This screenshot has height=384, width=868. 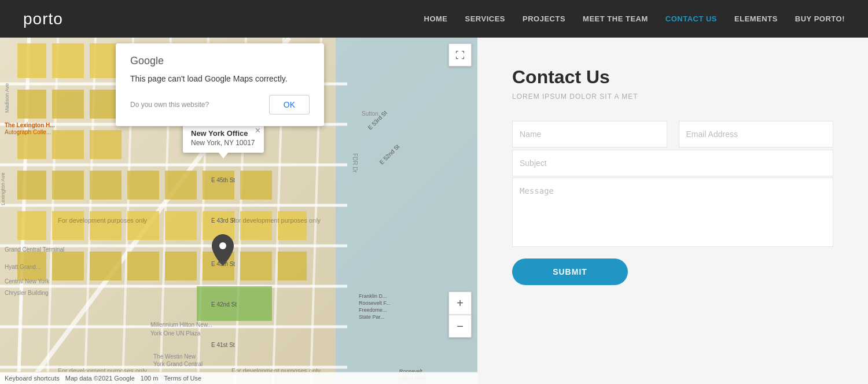 What do you see at coordinates (175, 356) in the screenshot?
I see `svg-text: The Westin New` at bounding box center [175, 356].